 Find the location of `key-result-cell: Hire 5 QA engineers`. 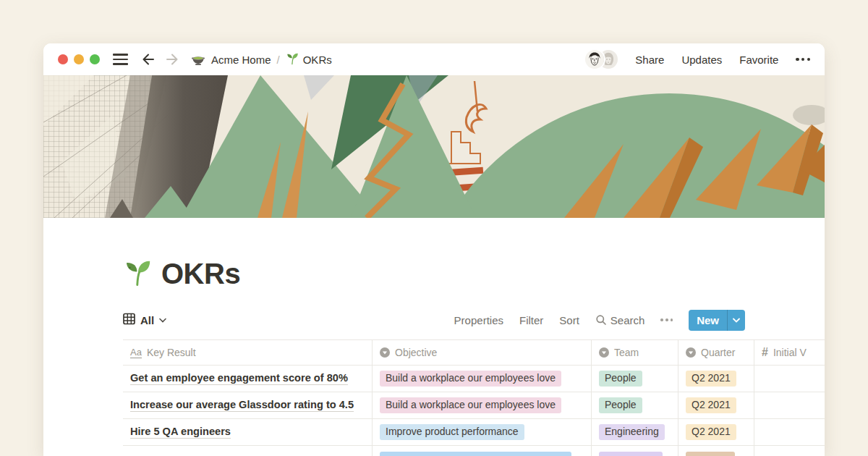

key-result-cell: Hire 5 QA engineers is located at coordinates (247, 432).